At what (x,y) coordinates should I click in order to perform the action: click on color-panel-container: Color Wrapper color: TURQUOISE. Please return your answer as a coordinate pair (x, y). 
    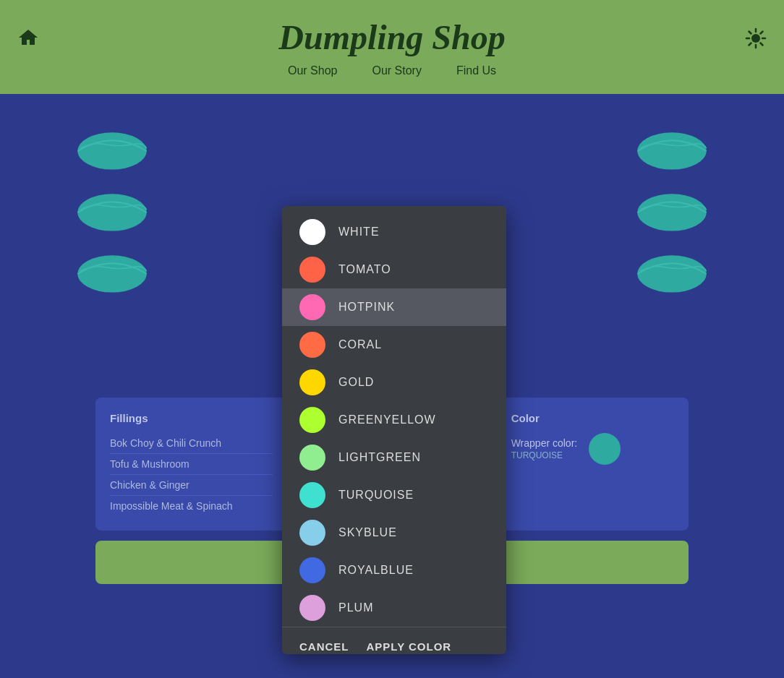
    Looking at the image, I should click on (593, 464).